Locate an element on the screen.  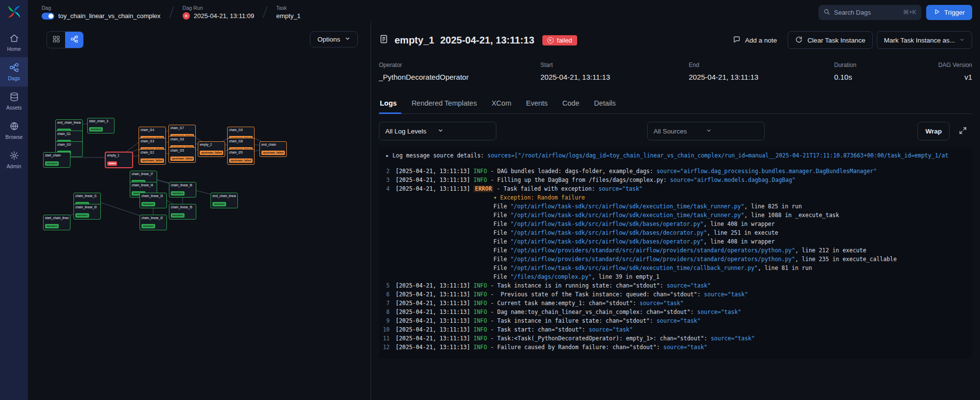
tab-code: Code is located at coordinates (571, 104).